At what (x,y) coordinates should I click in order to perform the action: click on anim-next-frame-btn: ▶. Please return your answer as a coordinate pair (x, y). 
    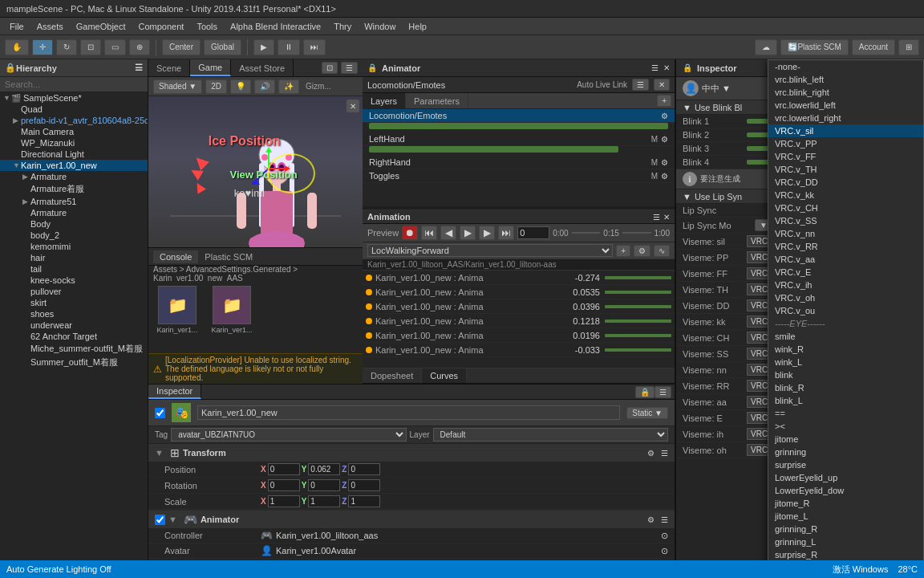
    Looking at the image, I should click on (487, 233).